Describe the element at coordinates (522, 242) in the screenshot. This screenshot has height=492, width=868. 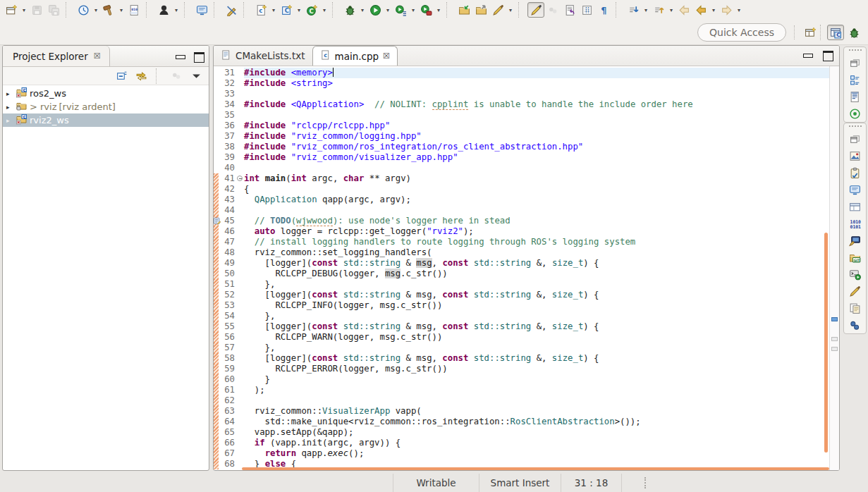
I see `code-line-47: 47 // install logging handlers to route …` at that location.